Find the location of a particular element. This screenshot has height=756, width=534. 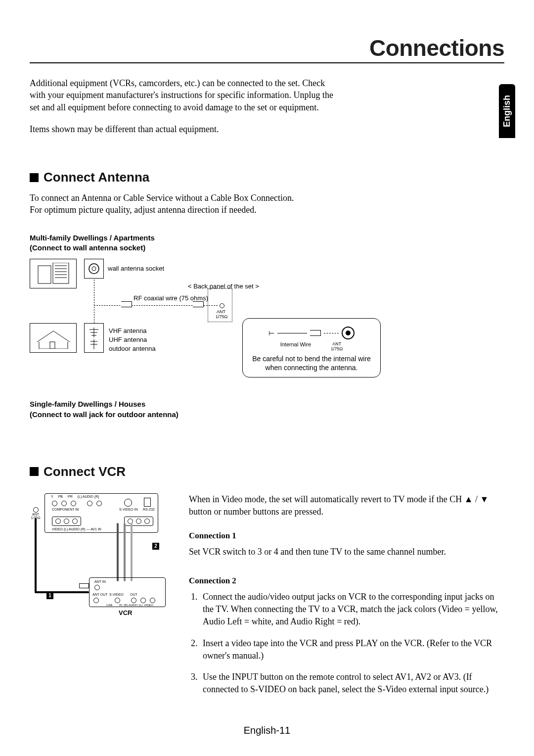

callout-ohm: 1/75Ω is located at coordinates (337, 349).